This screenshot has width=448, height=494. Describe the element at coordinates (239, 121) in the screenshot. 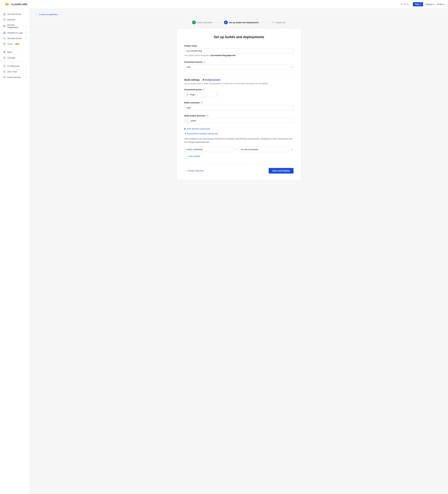

I see `build-output-wrapper: /` at that location.